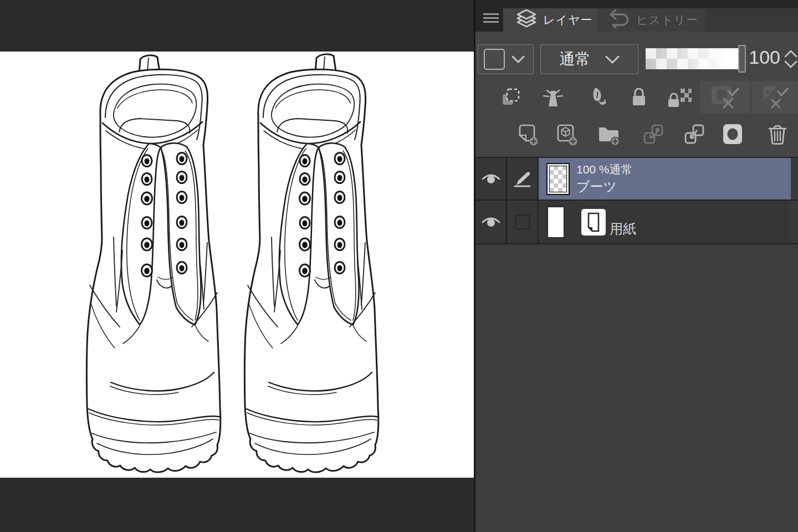 This screenshot has width=798, height=532. What do you see at coordinates (154, 264) in the screenshot?
I see `boot-left` at bounding box center [154, 264].